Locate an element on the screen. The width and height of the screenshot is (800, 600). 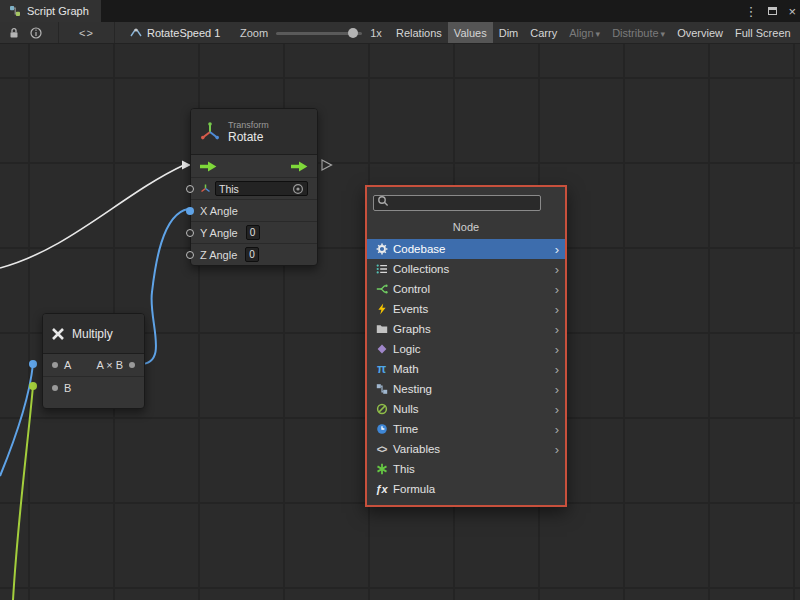
y-angle-port-row: Y Angle 0 is located at coordinates (254, 232).